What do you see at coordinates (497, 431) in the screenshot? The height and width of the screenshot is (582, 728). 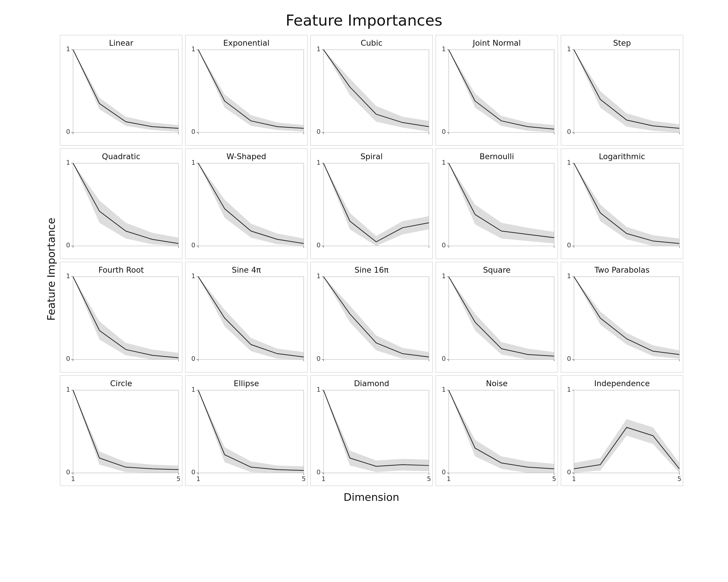 I see `chart-noise: 0115Noise` at bounding box center [497, 431].